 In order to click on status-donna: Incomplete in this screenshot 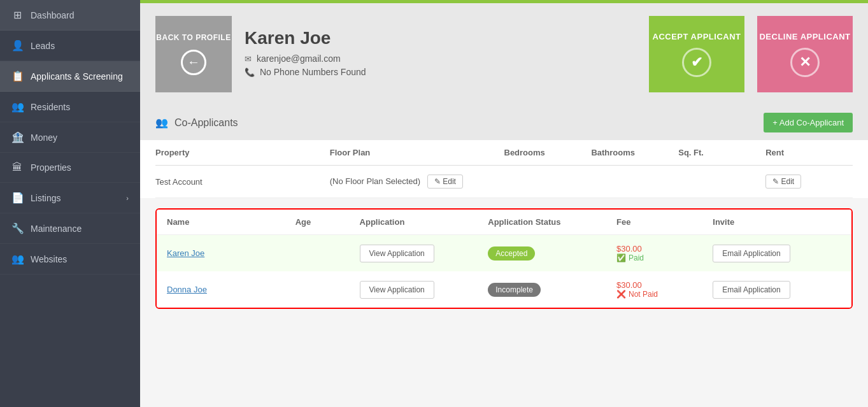, I will do `click(552, 290)`.